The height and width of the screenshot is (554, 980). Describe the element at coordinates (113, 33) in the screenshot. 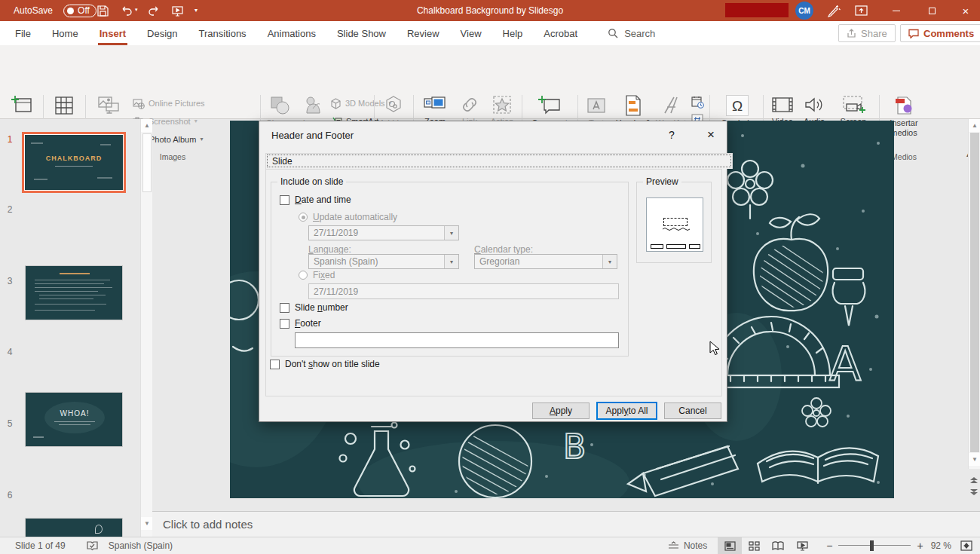

I see `tab-insert: Insert` at that location.